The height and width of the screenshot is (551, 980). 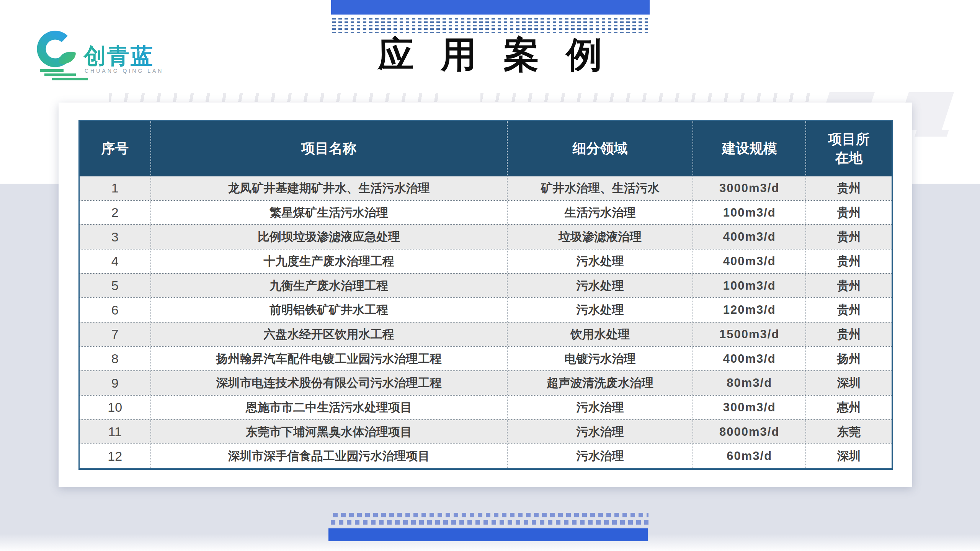 What do you see at coordinates (485, 236) in the screenshot?
I see `table-row: 3比例坝垃圾渗滤液应急处理垃圾渗滤液治理400m3/d贵州` at bounding box center [485, 236].